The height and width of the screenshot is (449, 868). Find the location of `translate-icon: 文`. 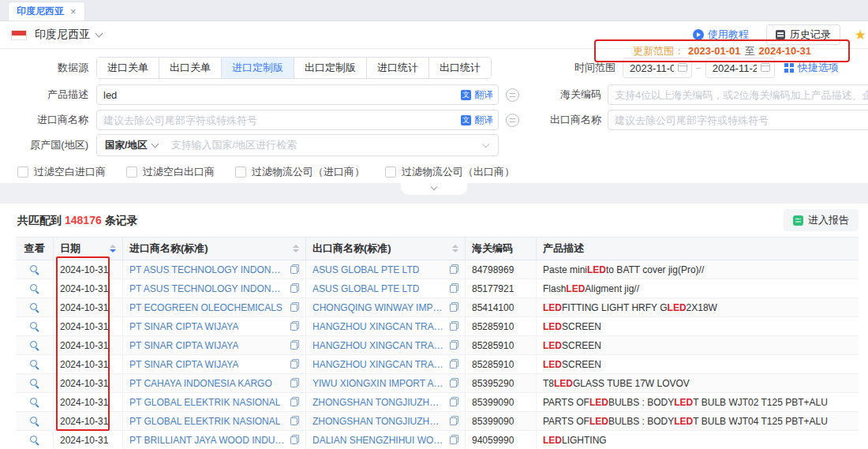

translate-icon: 文 is located at coordinates (466, 95).